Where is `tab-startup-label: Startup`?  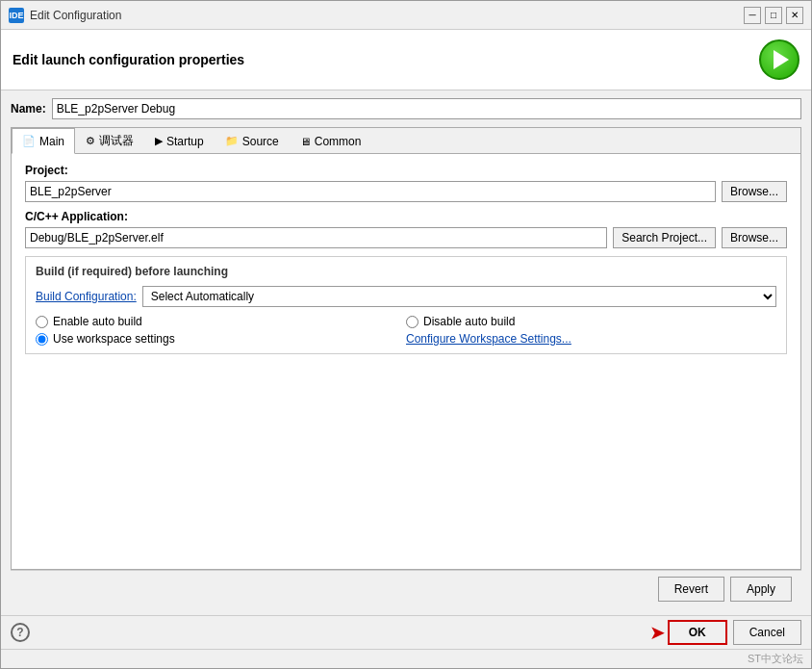
tab-startup-label: Startup is located at coordinates (185, 142).